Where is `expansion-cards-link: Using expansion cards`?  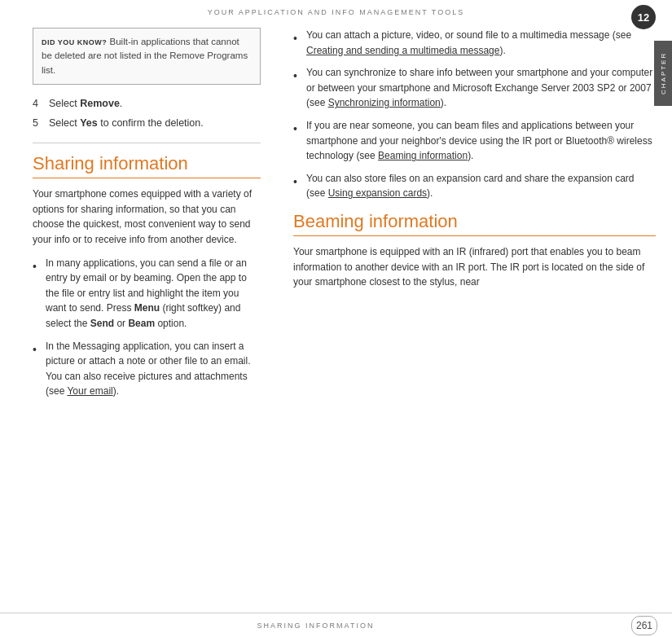 expansion-cards-link: Using expansion cards is located at coordinates (378, 193).